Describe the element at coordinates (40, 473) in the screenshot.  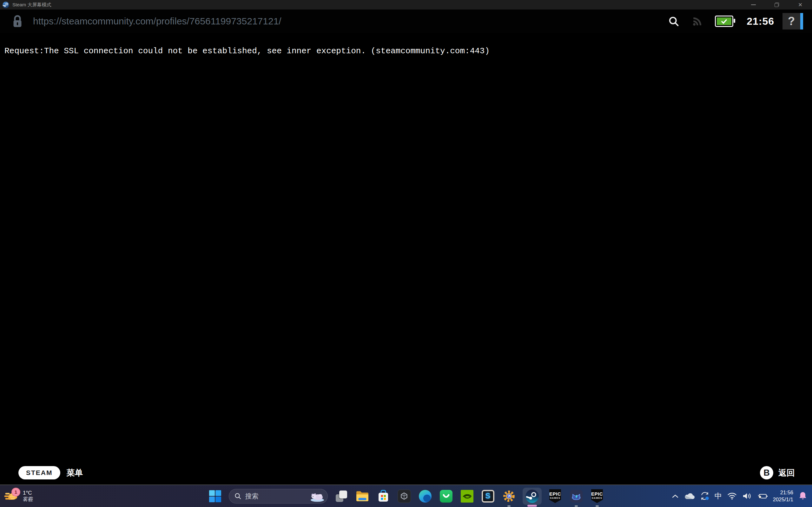
I see `steam-button: STEAM` at that location.